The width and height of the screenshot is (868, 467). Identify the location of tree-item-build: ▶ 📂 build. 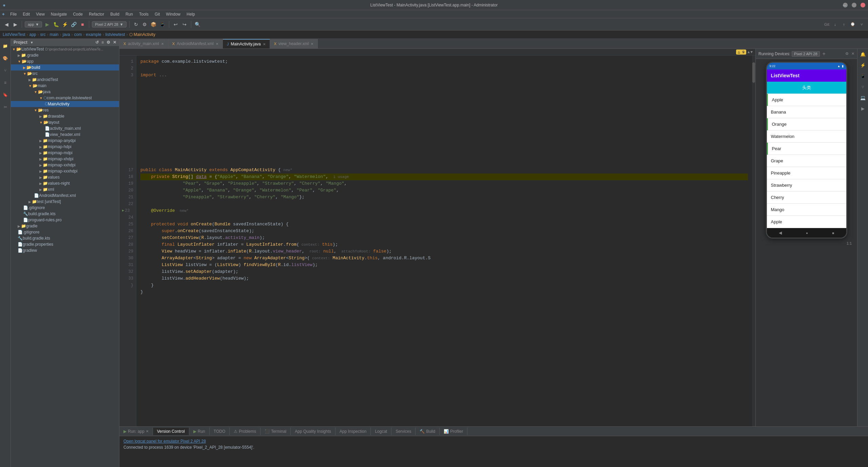
(65, 67).